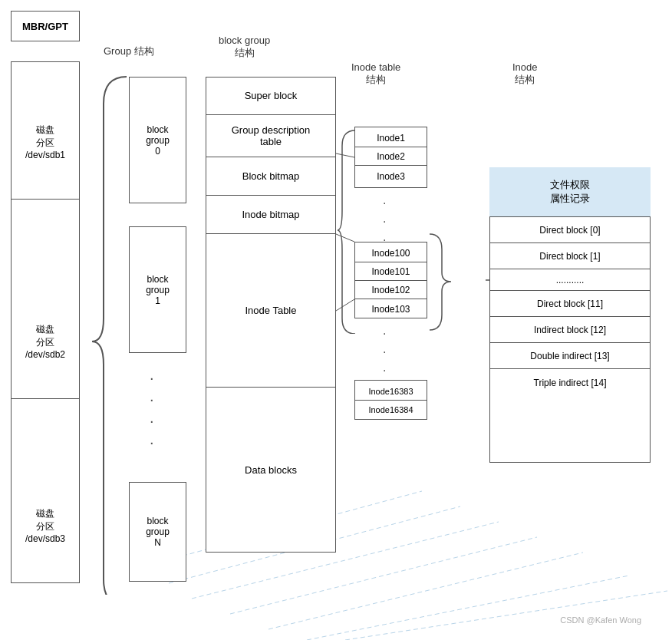  Describe the element at coordinates (391, 272) in the screenshot. I see `inode101-row: Inode101` at that location.